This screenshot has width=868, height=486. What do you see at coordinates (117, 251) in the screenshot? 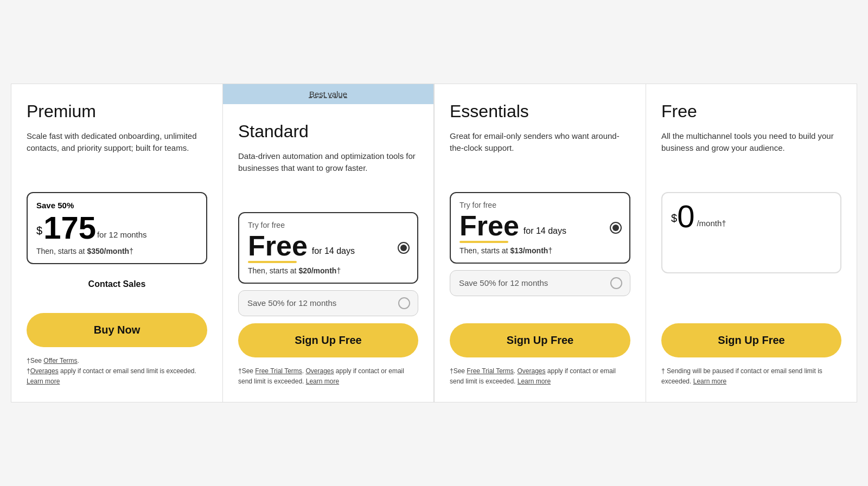
I see `premium-then: Then, starts at $350/month†` at bounding box center [117, 251].